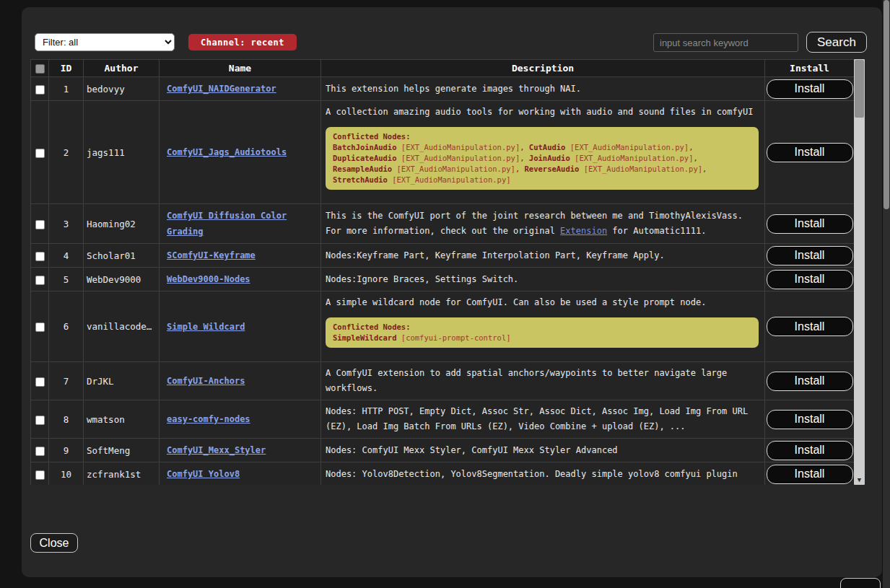  I want to click on header-description: Description, so click(543, 69).